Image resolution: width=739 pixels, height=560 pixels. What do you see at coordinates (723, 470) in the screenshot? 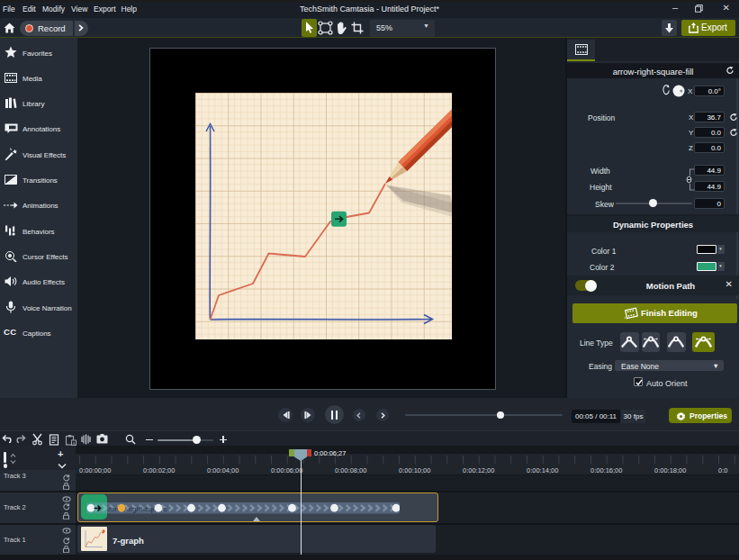
I see `svg-text: 0:0` at bounding box center [723, 470].